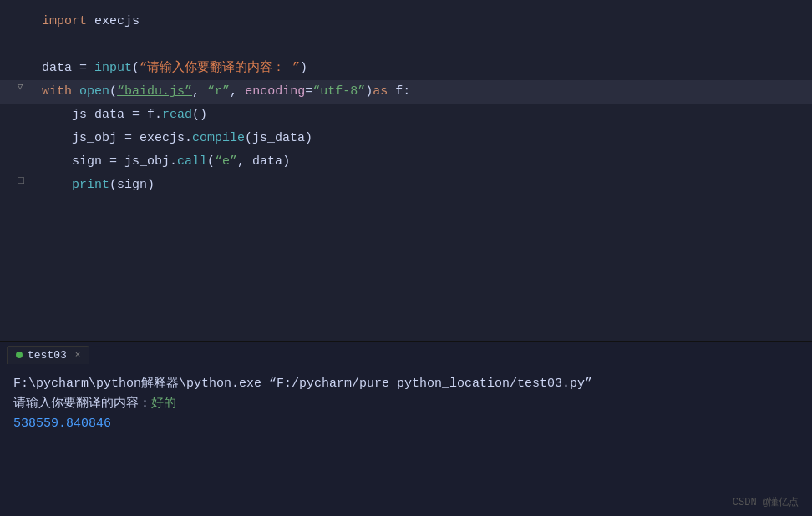 The image size is (812, 516). Describe the element at coordinates (406, 355) in the screenshot. I see `terminal-tab-bar: test03 ×` at that location.